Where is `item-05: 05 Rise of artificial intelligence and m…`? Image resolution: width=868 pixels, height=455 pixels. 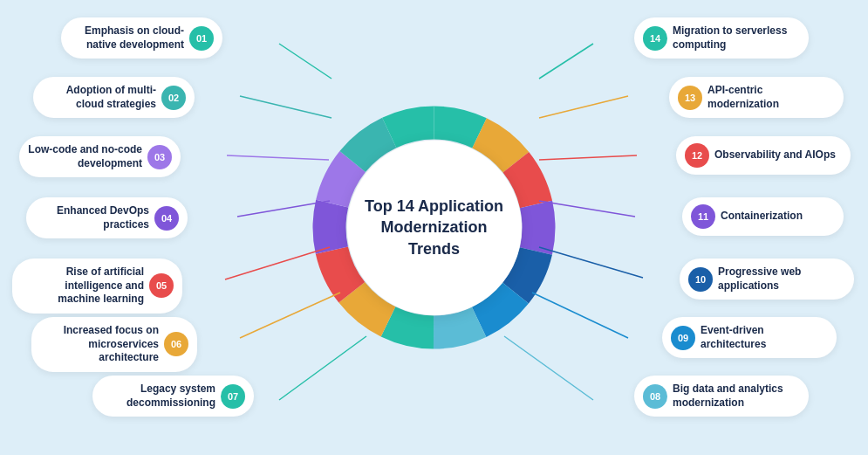
item-05: 05 Rise of artificial intelligence and m… is located at coordinates (98, 286).